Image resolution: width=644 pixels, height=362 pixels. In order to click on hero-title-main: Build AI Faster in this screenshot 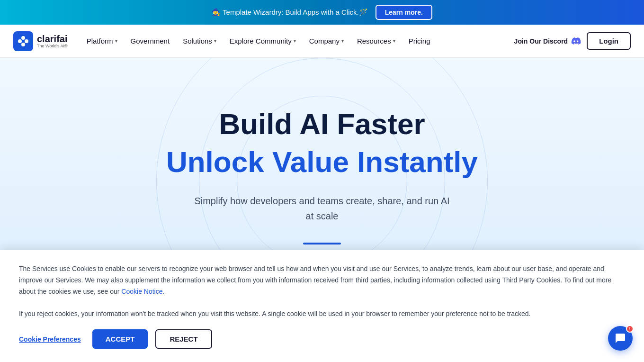, I will do `click(322, 124)`.